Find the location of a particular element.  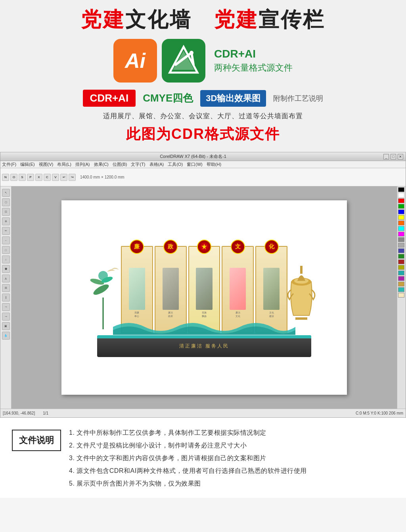

main-title: 党建文化墙 党建宣传栏 is located at coordinates (203, 19).